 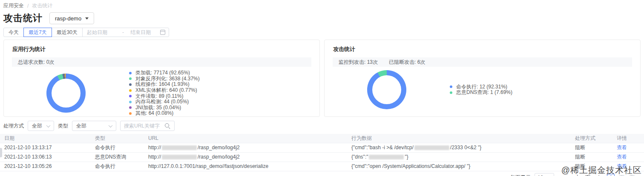 I want to click on page-number-list: 12, so click(x=605, y=175).